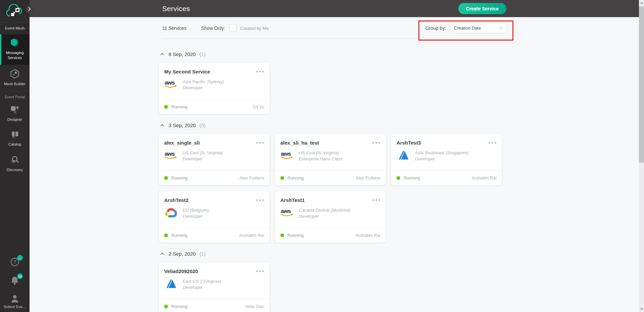 The image size is (644, 312). What do you see at coordinates (15, 78) in the screenshot?
I see `sidebar-item-mesh-builder: Mesh Builder` at bounding box center [15, 78].